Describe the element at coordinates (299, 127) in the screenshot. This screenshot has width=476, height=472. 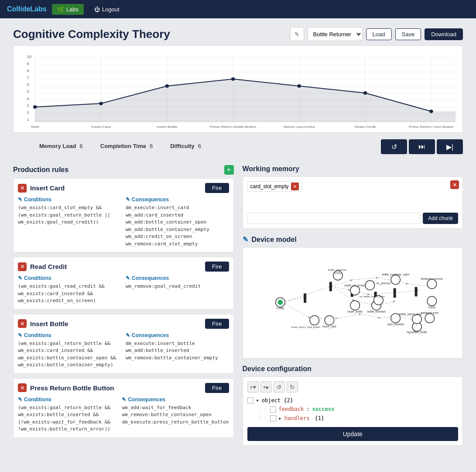
I see `svg-text: Return successful` at that location.